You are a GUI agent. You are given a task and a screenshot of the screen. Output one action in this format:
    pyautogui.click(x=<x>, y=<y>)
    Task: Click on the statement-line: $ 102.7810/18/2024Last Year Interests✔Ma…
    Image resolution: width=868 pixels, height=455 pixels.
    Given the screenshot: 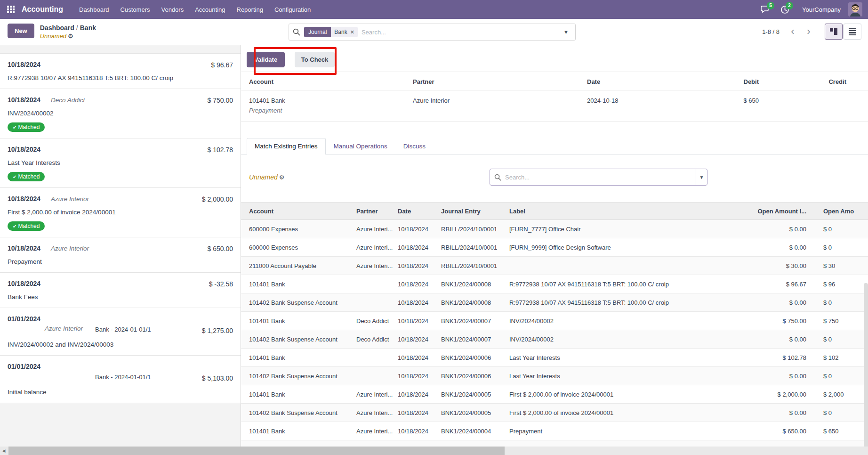 What is the action you would take?
    pyautogui.click(x=121, y=163)
    